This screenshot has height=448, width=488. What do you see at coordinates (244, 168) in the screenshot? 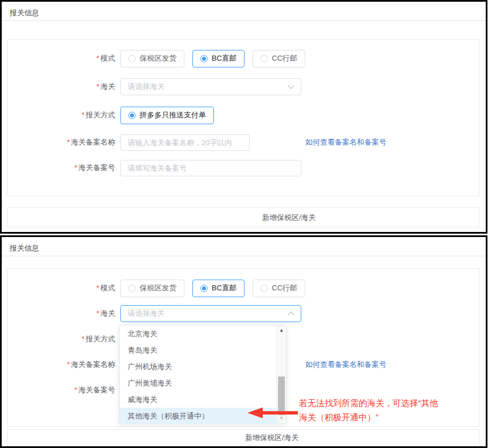
I see `form-row-record-number: *海关备案号` at bounding box center [244, 168].